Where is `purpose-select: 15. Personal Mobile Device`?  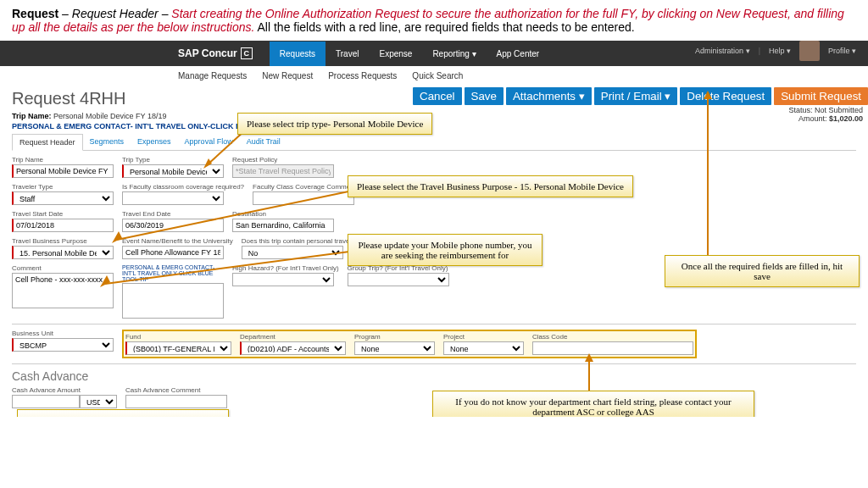 purpose-select: 15. Personal Mobile Device is located at coordinates (63, 252).